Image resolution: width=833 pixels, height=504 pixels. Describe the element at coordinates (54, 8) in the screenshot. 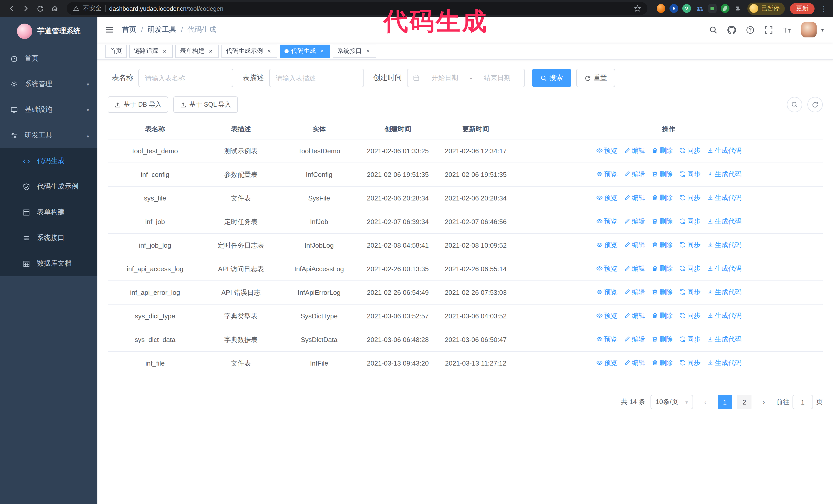

I see `home-icon` at that location.